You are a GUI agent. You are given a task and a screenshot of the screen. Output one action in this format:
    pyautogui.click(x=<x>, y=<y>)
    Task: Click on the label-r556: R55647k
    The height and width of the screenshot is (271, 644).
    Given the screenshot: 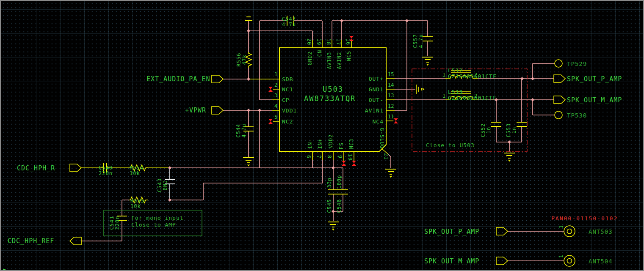 What is the action you would take?
    pyautogui.click(x=242, y=60)
    